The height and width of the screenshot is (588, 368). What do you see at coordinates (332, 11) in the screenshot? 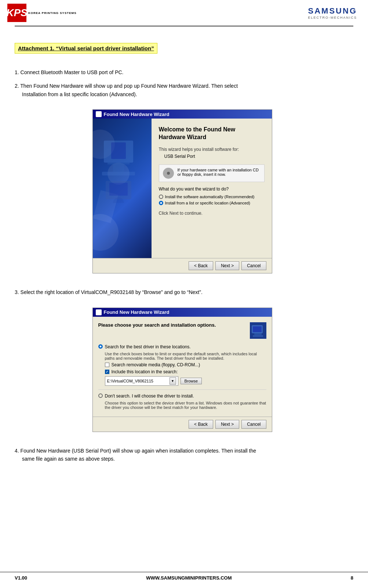
I see `samsung-wordmark: SAMSUNG` at bounding box center [332, 11].